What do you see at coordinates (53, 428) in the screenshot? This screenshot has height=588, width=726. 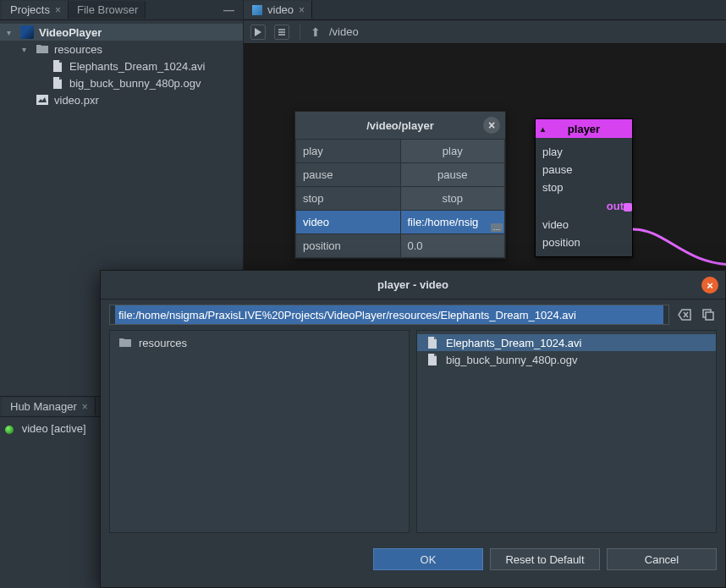 I see `hub-status-row: video [active]` at bounding box center [53, 428].